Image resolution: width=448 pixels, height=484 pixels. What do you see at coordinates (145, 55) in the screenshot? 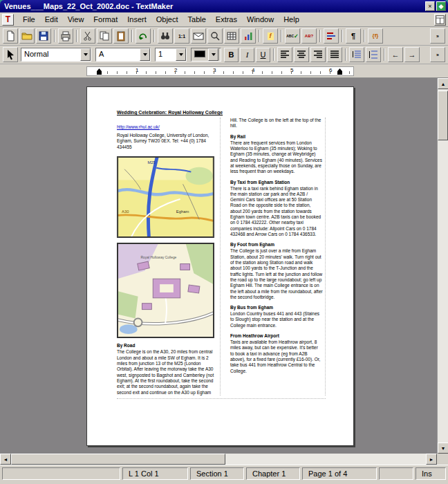
I see `font-combo-arrow` at bounding box center [145, 55].